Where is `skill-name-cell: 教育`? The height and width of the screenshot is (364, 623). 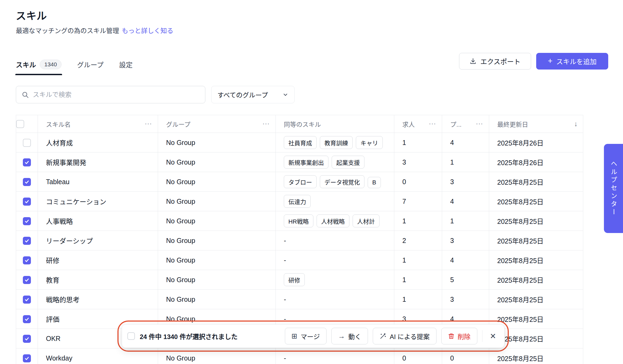 skill-name-cell: 教育 is located at coordinates (98, 280).